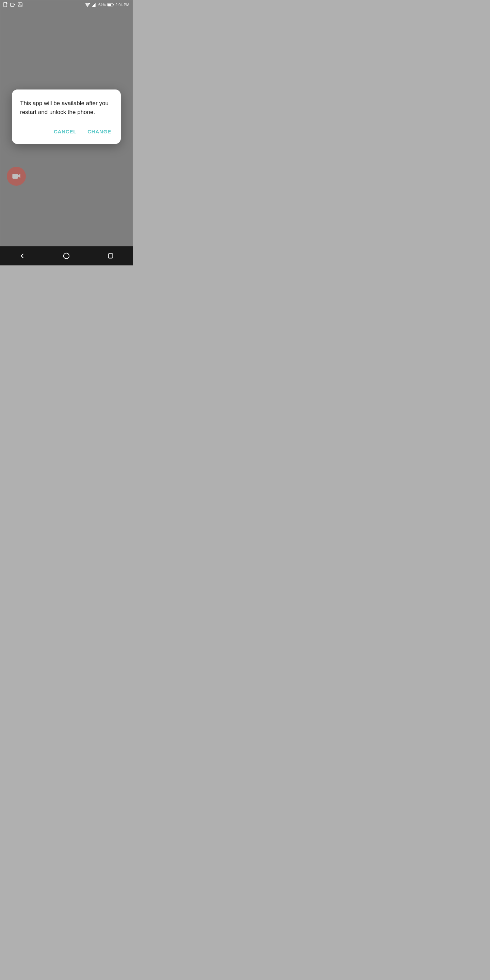  Describe the element at coordinates (99, 132) in the screenshot. I see `change-button: CHANGE` at that location.